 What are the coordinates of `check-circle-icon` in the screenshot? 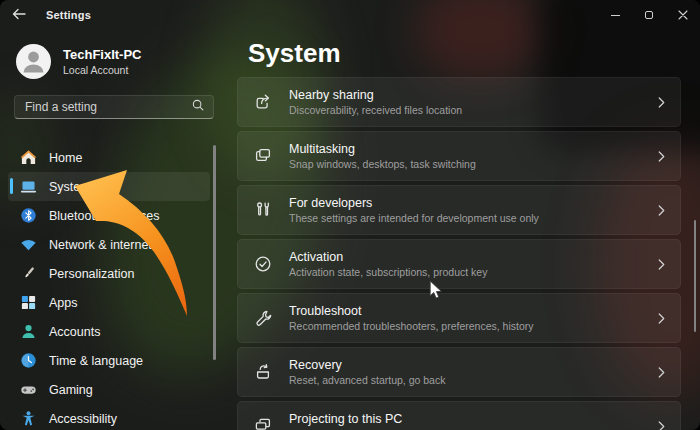 It's located at (263, 264).